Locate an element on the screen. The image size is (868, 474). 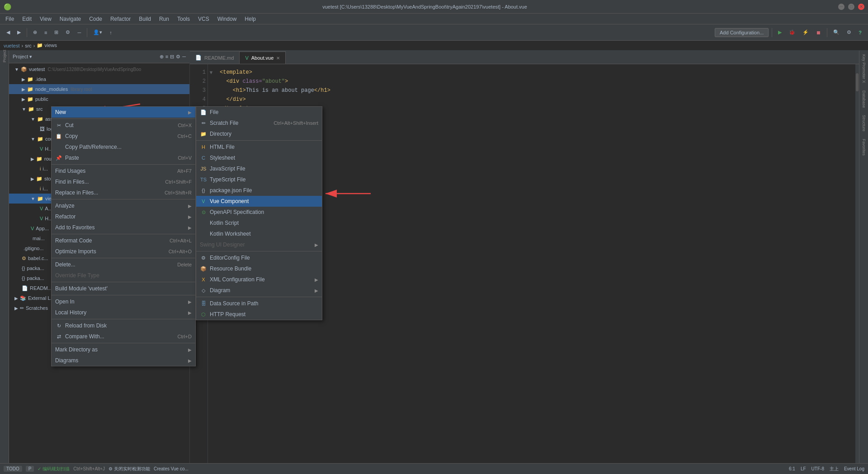
vcs-button: ↑ is located at coordinates (111, 33).